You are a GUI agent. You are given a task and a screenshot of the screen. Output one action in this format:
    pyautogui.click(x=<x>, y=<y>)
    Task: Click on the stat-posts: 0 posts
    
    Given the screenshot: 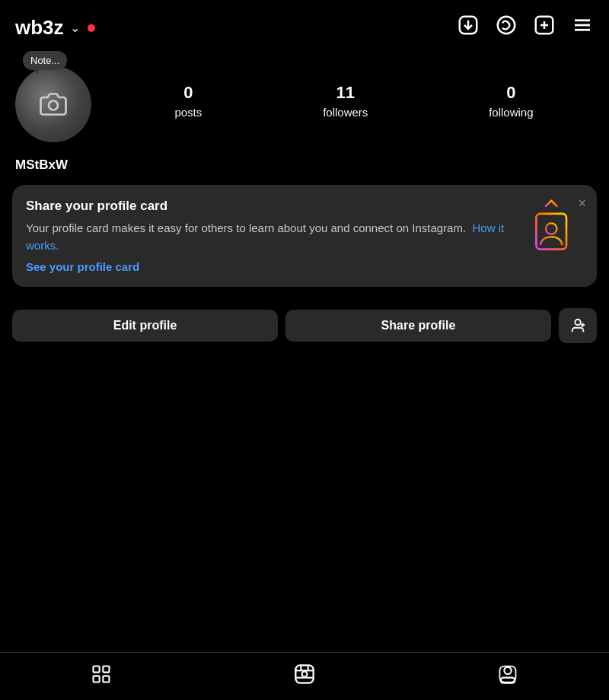 What is the action you would take?
    pyautogui.click(x=188, y=100)
    